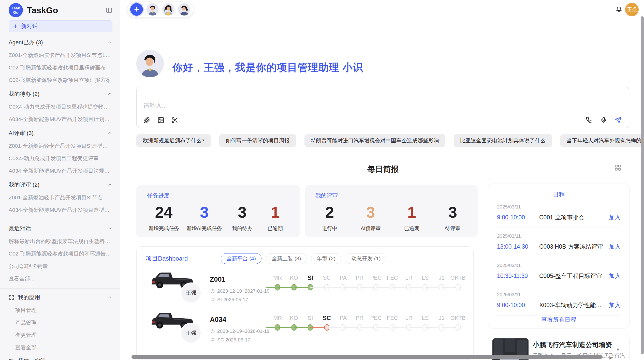 This screenshot has height=360, width=644. What do you see at coordinates (147, 120) in the screenshot?
I see `attach-icon` at bounding box center [147, 120].